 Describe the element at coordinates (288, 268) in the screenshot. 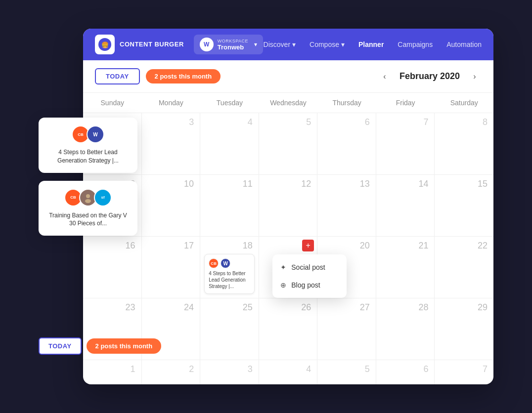

I see `calendar-week-3: 16 17 18 CB W 4 Steps to Better Lead Gen…` at that location.